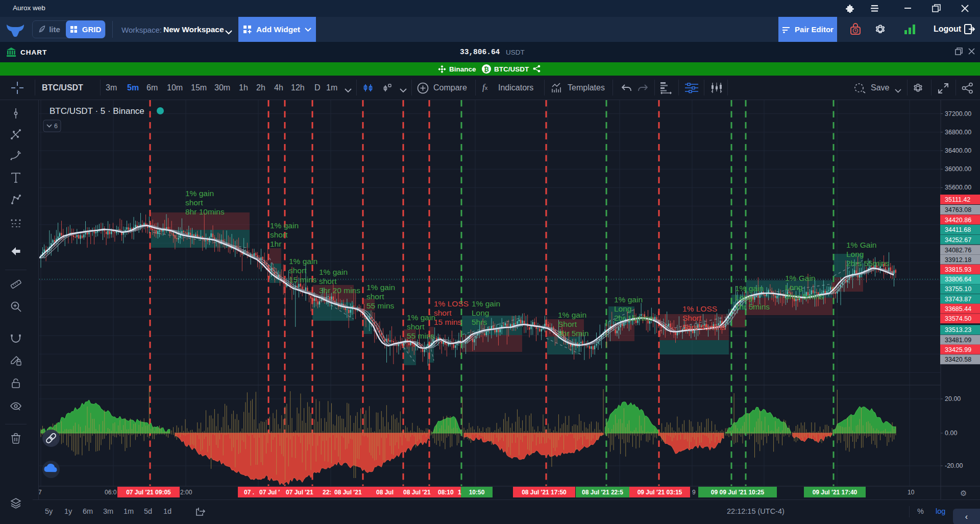 The height and width of the screenshot is (524, 980). I want to click on svg-text: BTC/USDT · 5 · Binance, so click(97, 111).